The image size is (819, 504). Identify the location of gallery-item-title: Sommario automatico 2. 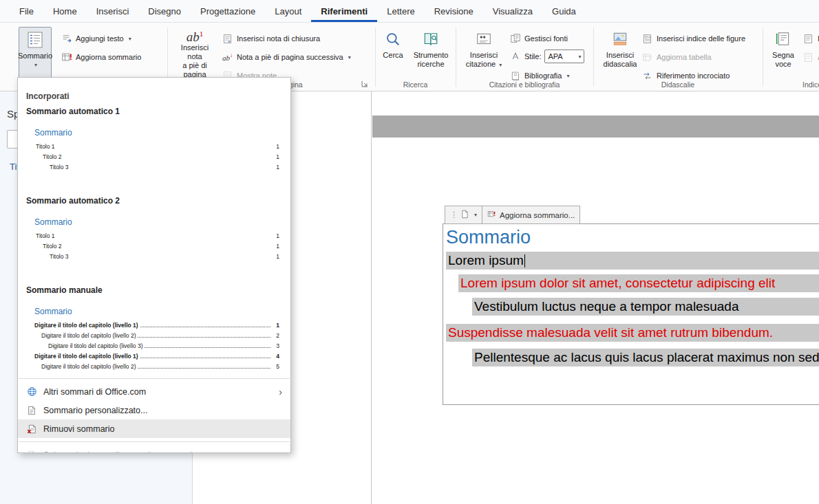
(154, 201).